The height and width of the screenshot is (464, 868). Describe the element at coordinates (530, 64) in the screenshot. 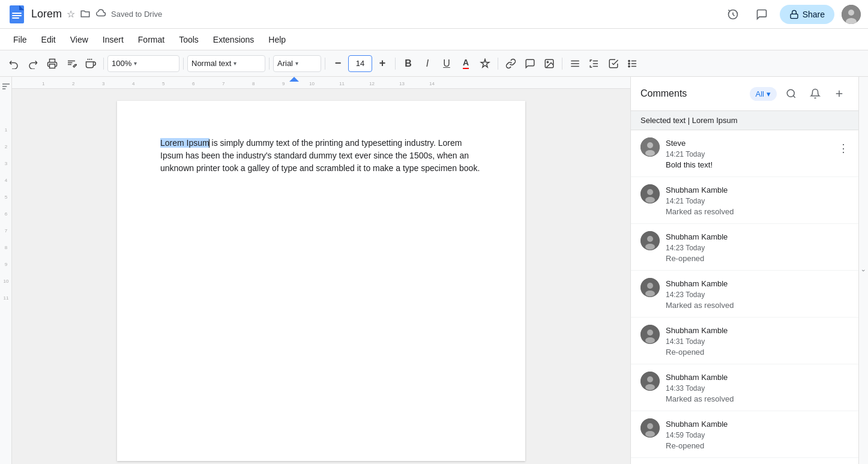

I see `insert-comment-button` at that location.